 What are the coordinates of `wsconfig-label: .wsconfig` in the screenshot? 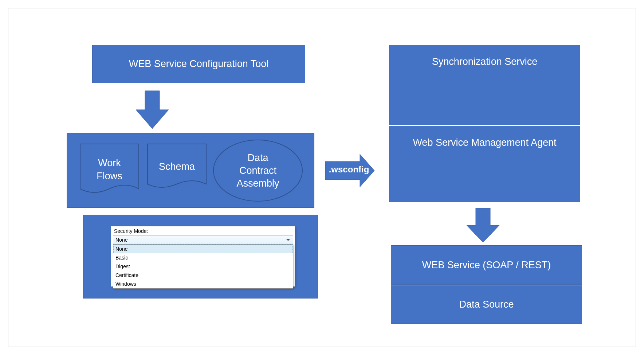 It's located at (349, 169).